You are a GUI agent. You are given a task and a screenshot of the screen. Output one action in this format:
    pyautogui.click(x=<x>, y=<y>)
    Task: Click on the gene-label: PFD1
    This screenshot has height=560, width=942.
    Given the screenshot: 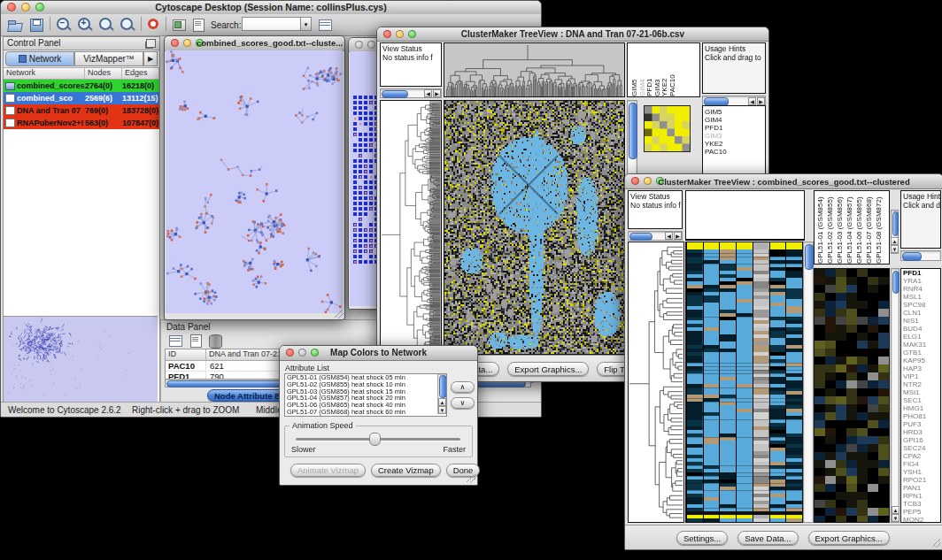 What is the action you would take?
    pyautogui.click(x=921, y=272)
    